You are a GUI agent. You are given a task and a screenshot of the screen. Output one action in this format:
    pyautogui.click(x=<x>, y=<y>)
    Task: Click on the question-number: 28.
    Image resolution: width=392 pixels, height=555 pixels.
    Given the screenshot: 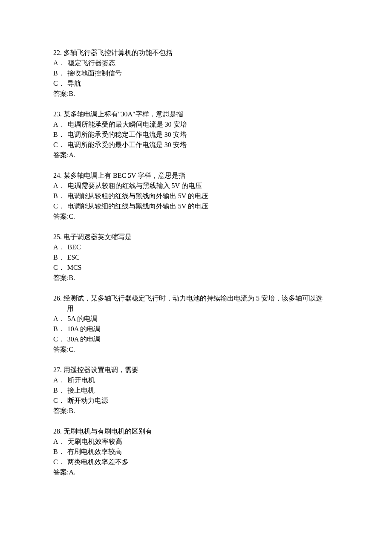 What is the action you would take?
    pyautogui.click(x=58, y=431)
    